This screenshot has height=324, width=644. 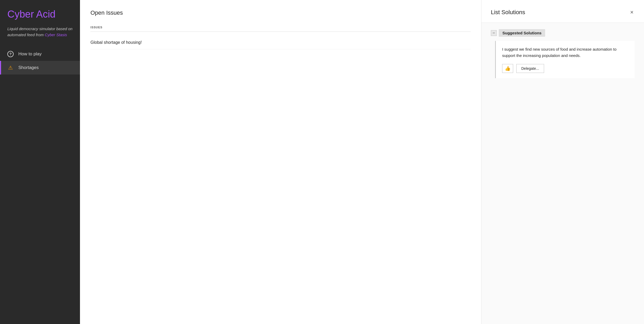 What do you see at coordinates (522, 33) in the screenshot?
I see `suggested-solutions-label: Suggested Solutions` at bounding box center [522, 33].